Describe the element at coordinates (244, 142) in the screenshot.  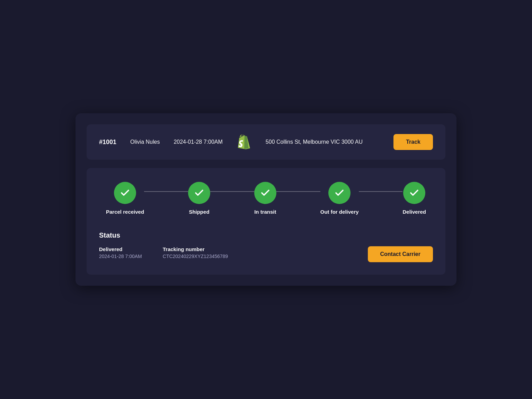
I see `shopify-icon` at that location.